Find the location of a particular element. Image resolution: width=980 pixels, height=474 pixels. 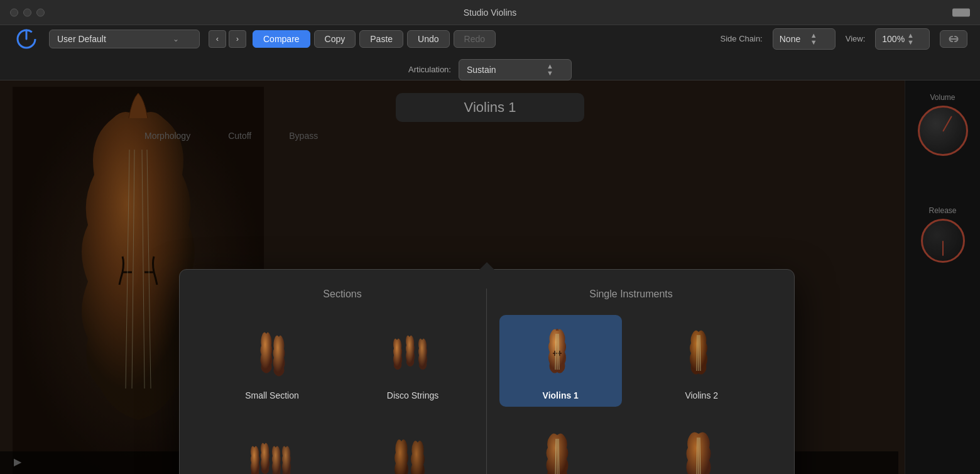

articulation-value: Sustain is located at coordinates (481, 70).